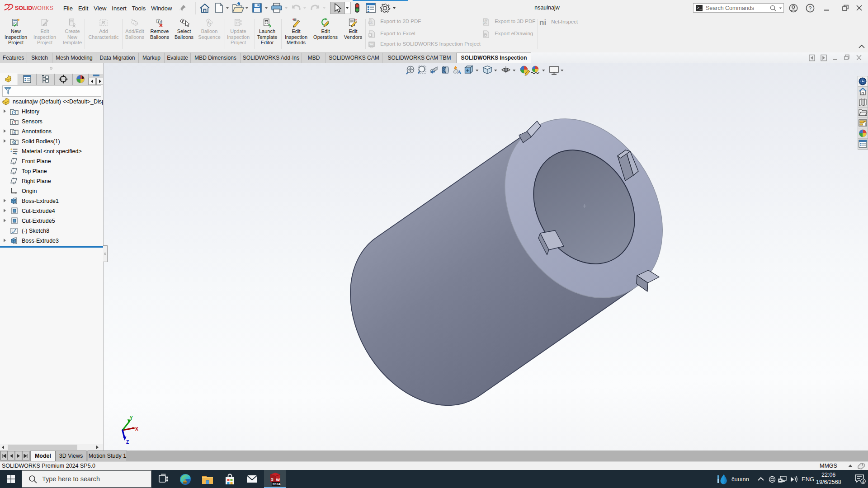 The height and width of the screenshot is (488, 868). What do you see at coordinates (127, 442) in the screenshot?
I see `svg-text: Z` at bounding box center [127, 442].